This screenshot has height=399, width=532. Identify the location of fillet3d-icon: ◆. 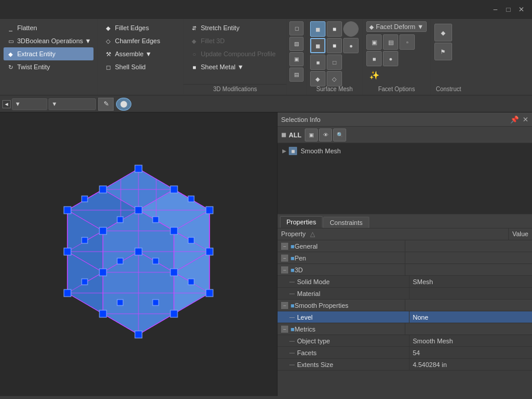
(194, 41).